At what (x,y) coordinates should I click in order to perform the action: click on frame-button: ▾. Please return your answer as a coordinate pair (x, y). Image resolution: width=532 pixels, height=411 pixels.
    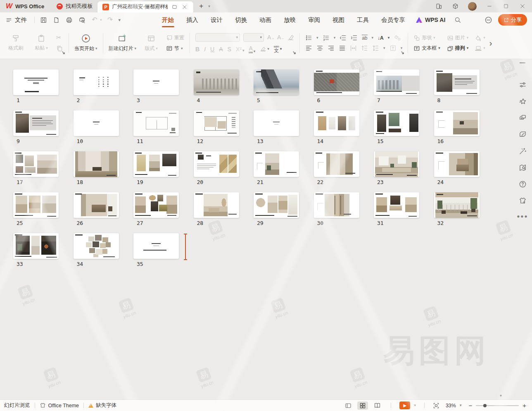
    Looking at the image, I should click on (480, 48).